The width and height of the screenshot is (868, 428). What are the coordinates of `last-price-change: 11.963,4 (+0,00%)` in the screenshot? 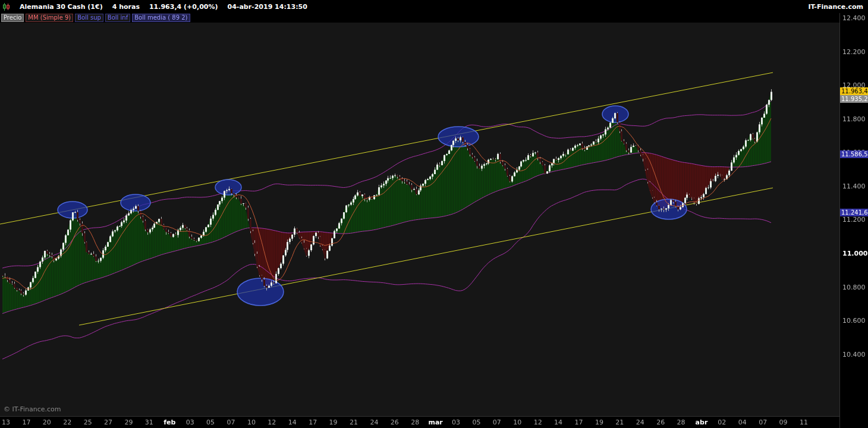 It's located at (184, 7).